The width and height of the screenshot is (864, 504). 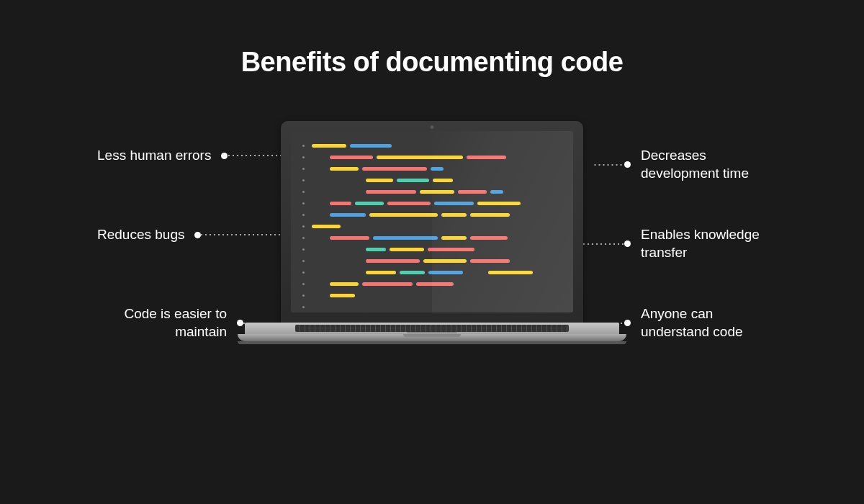 I want to click on benefit-label: Anyone can understand code, so click(x=706, y=323).